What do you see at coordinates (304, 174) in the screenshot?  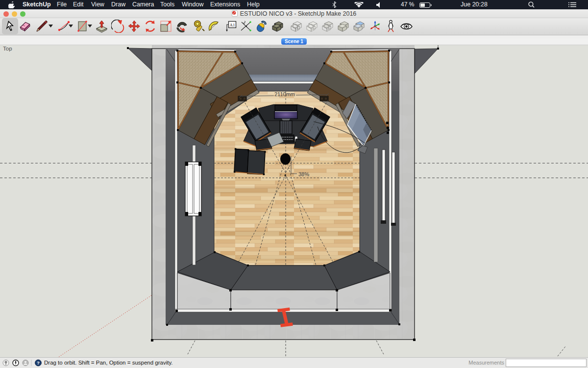 I see `svg-text: 38%` at bounding box center [304, 174].